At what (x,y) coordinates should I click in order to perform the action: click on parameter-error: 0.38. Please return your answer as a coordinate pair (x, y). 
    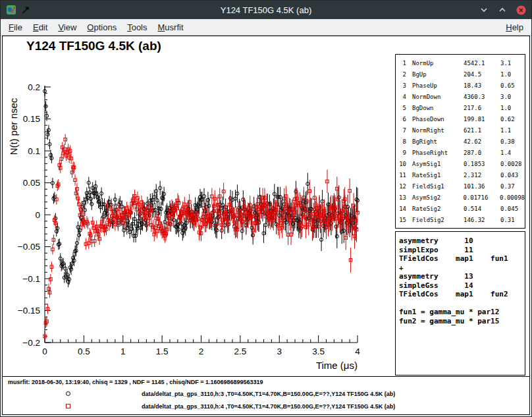
    Looking at the image, I should click on (512, 142).